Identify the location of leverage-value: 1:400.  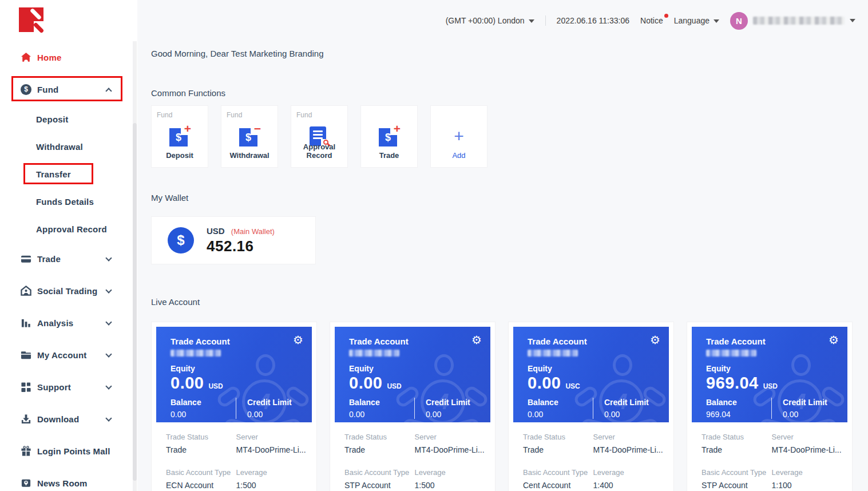
(628, 485).